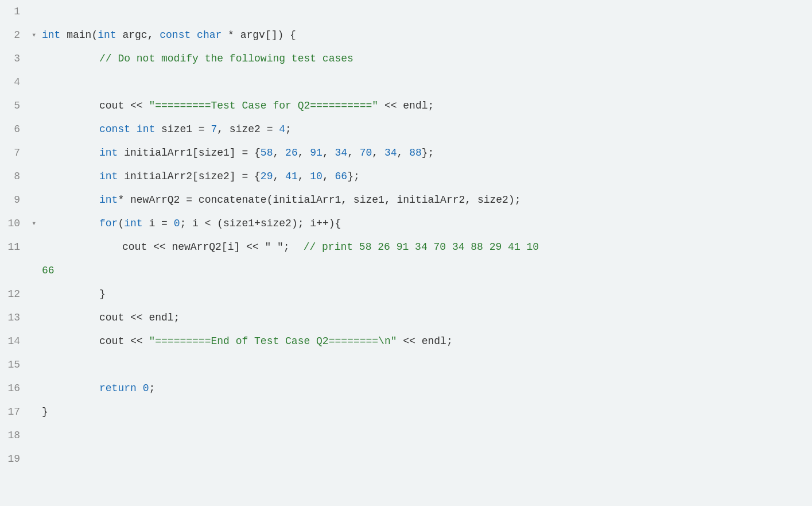 This screenshot has height=506, width=812. Describe the element at coordinates (427, 247) in the screenshot. I see `line-content-11: cout << newArrQ2[i] << " ";// print 58 2…` at that location.